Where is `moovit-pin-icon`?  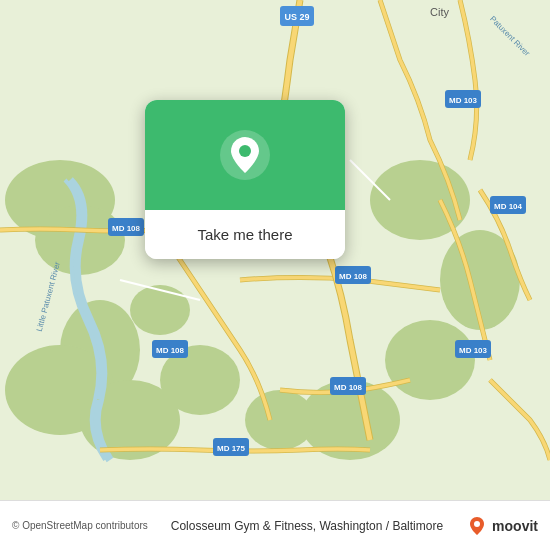 moovit-pin-icon is located at coordinates (477, 526).